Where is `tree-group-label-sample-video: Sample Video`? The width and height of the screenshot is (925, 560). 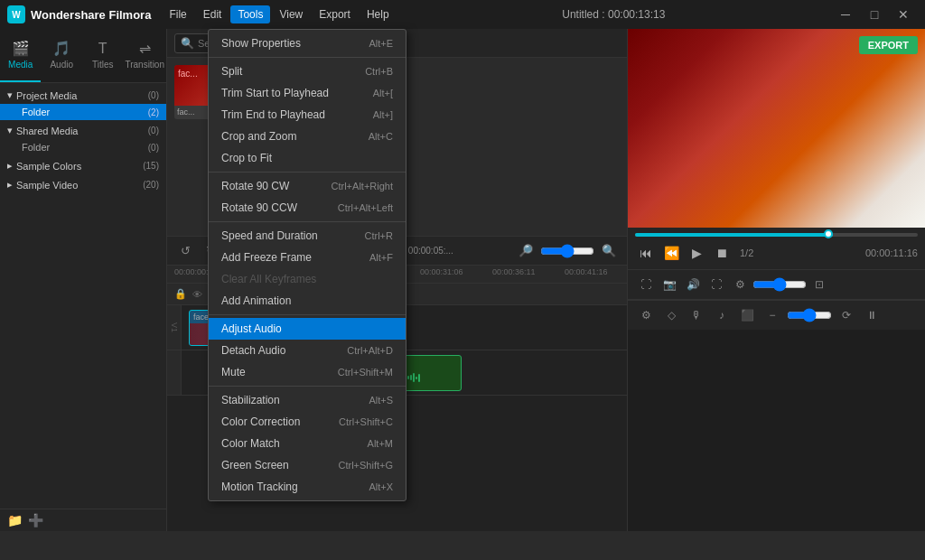 tree-group-label-sample-video: Sample Video is located at coordinates (47, 185).